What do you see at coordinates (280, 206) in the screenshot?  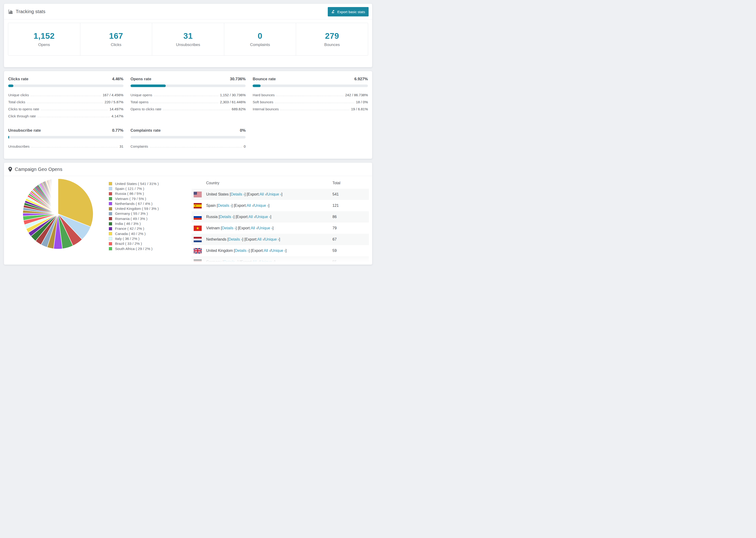 I see `table-row-es: Spain [Details ›] [Export: All › / Uniqu…` at bounding box center [280, 206].